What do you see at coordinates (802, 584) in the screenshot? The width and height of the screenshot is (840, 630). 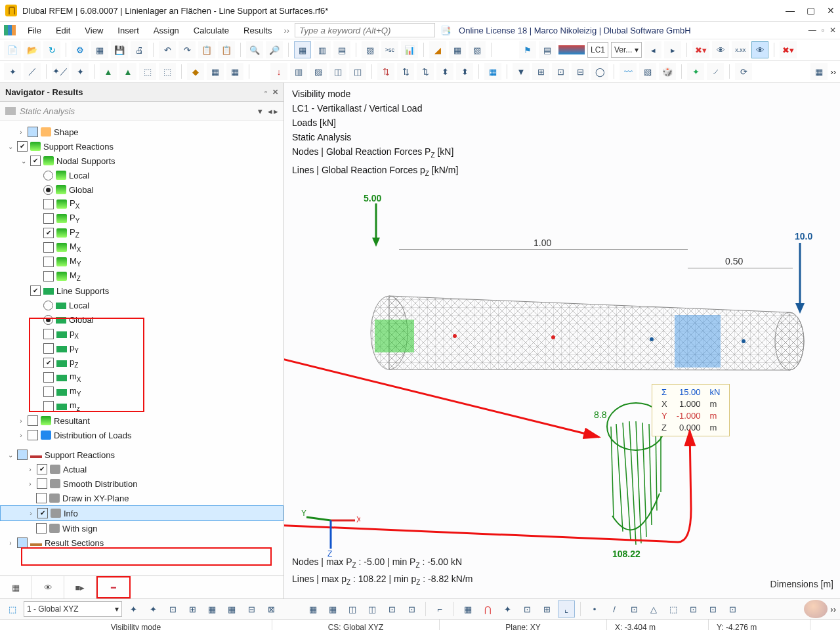 I see `dimensions-label: Dimensions [m]` at bounding box center [802, 584].